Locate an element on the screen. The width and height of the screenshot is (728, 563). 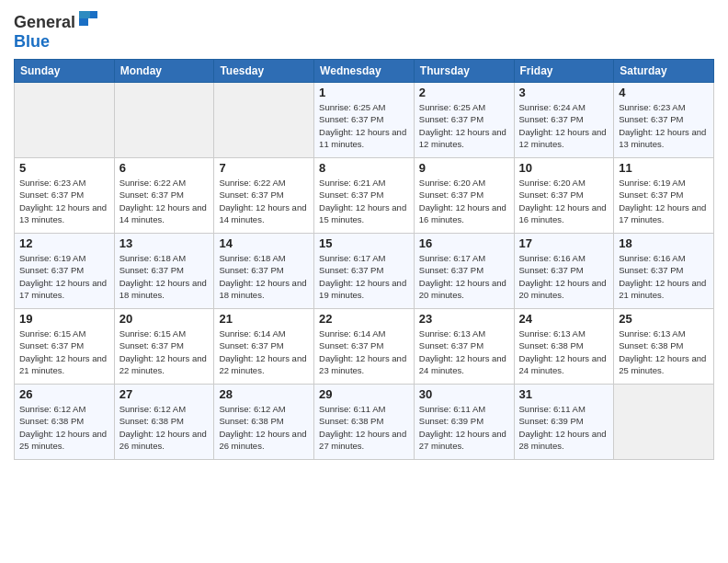
calendar-cell: 11Sunrise: 6:19 AMSunset: 6:37 PMDayligh… is located at coordinates (664, 196).